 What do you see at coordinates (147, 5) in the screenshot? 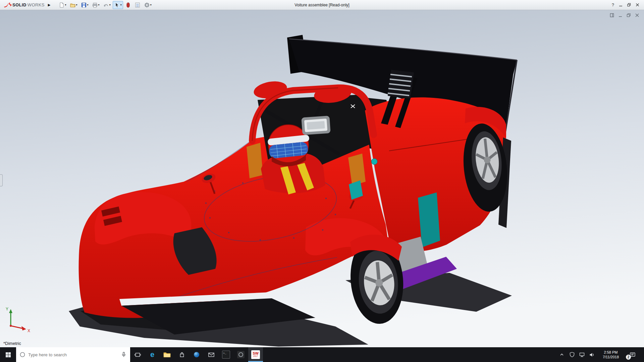
I see `options-gear-icon` at bounding box center [147, 5].